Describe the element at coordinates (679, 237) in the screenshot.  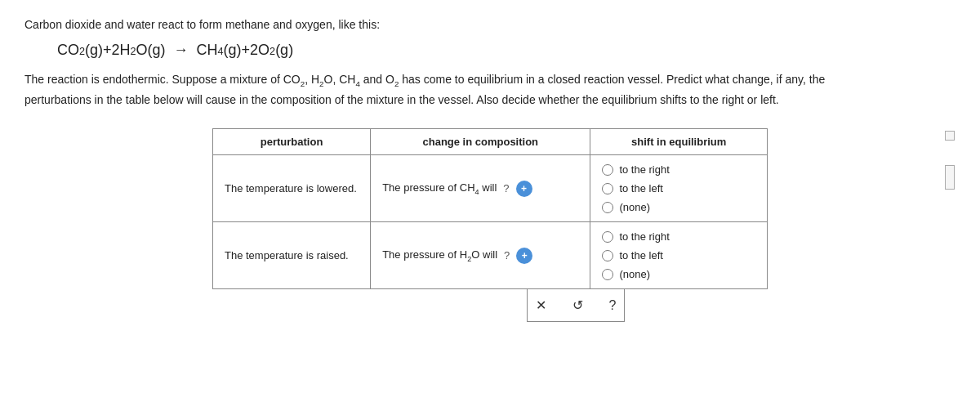
I see `radio-option-right-2: to the right` at that location.